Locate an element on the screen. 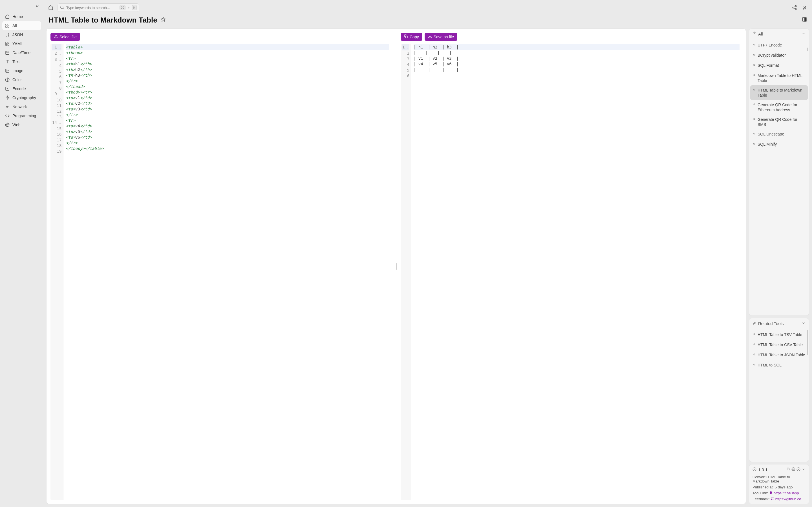 The image size is (812, 507). panel-related-list: HTML Table to TSV TableHTML Table to CSV… is located at coordinates (779, 350).